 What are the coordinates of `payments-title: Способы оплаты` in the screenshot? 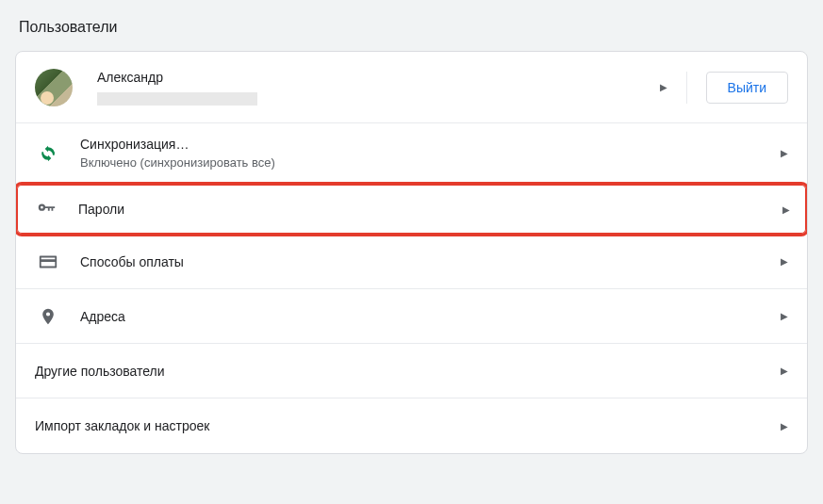 It's located at (132, 262).